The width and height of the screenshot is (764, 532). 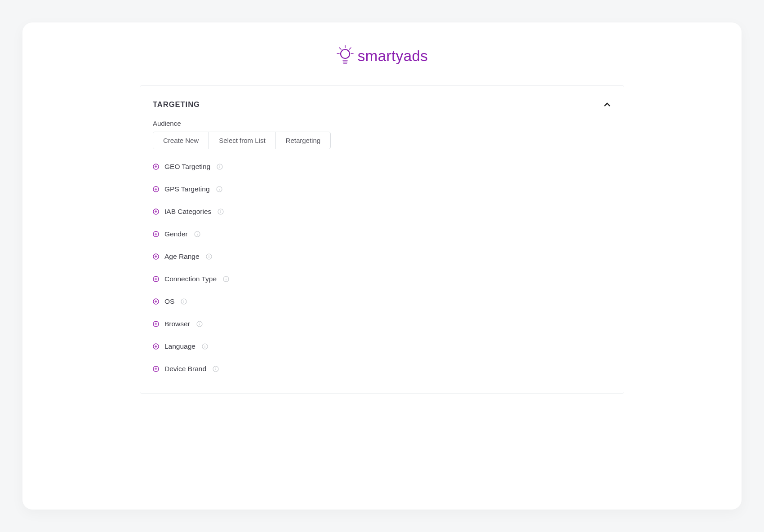 What do you see at coordinates (382, 104) in the screenshot?
I see `panel-header: TARGETING` at bounding box center [382, 104].